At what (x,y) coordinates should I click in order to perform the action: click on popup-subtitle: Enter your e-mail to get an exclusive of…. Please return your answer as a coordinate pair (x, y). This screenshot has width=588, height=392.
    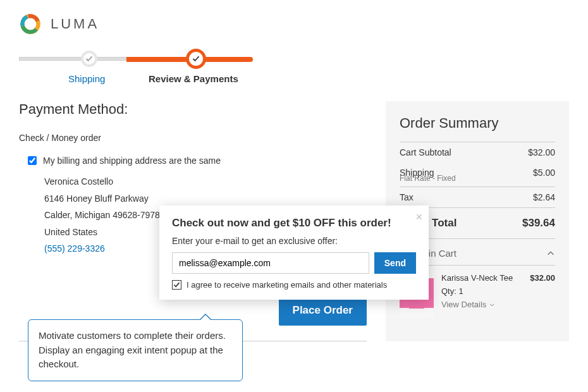
    Looking at the image, I should click on (294, 241).